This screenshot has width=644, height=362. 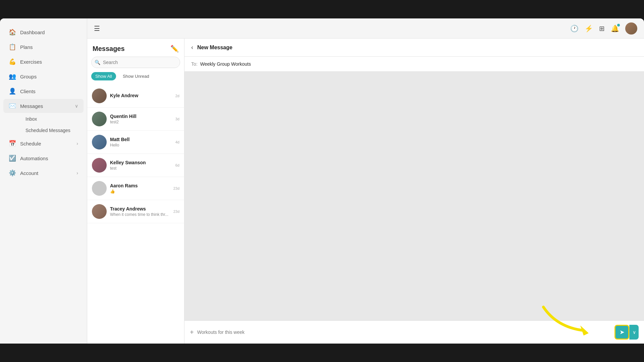 I want to click on compose-bar: + ➤ ∨, so click(x=414, y=332).